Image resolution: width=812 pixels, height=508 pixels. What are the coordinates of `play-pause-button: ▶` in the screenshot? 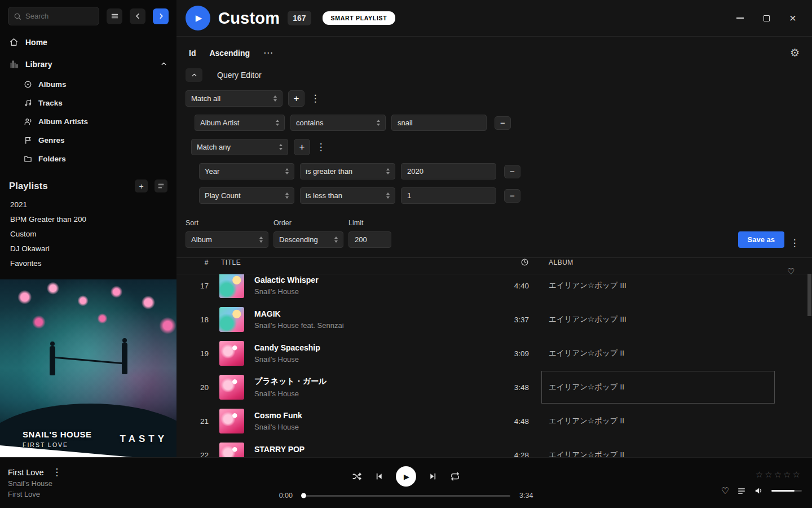 It's located at (406, 476).